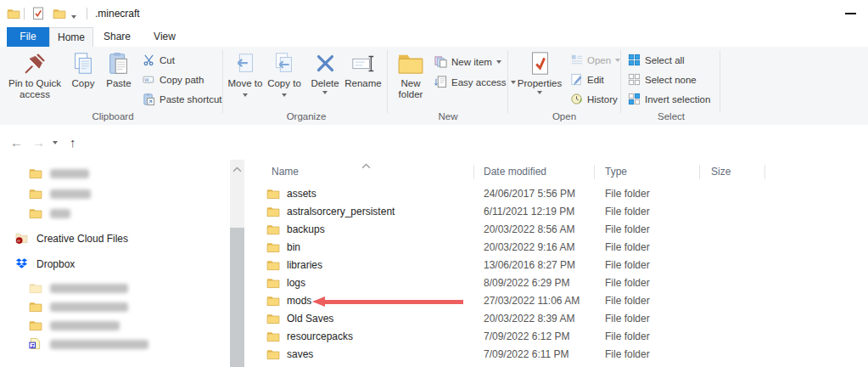  What do you see at coordinates (299, 301) in the screenshot?
I see `file-name: mods` at bounding box center [299, 301].